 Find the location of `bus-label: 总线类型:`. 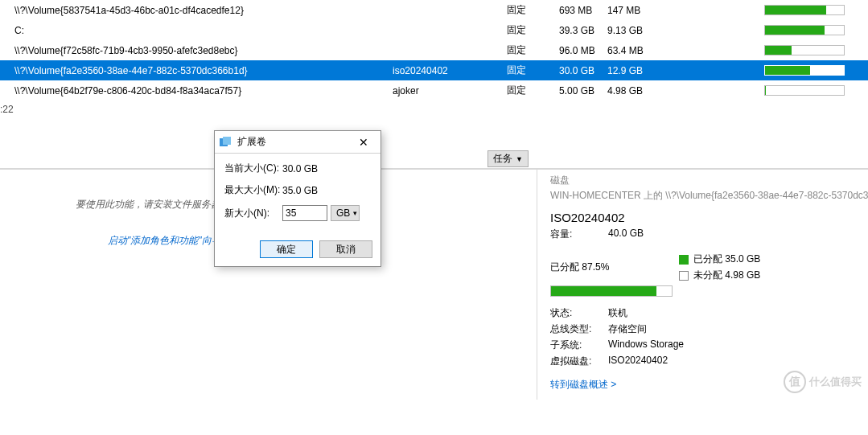

bus-label: 总线类型: is located at coordinates (579, 330).